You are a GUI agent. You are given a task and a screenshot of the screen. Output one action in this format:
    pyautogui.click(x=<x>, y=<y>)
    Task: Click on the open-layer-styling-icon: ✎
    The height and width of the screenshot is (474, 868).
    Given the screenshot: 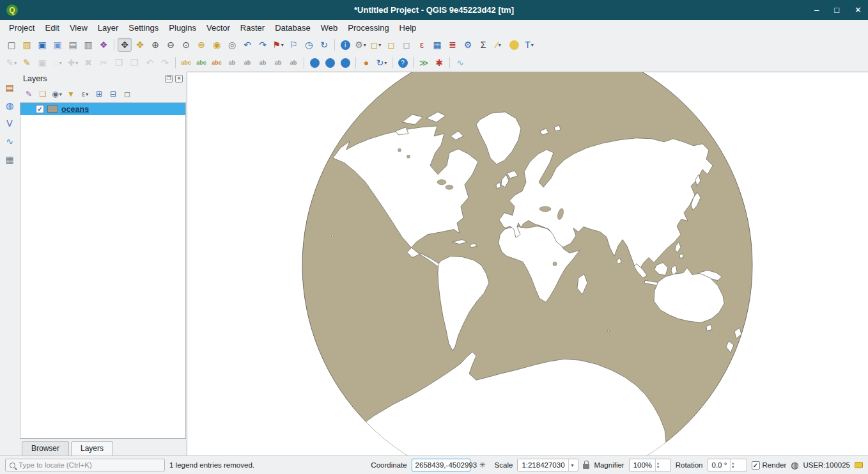 What is the action you would take?
    pyautogui.click(x=29, y=94)
    